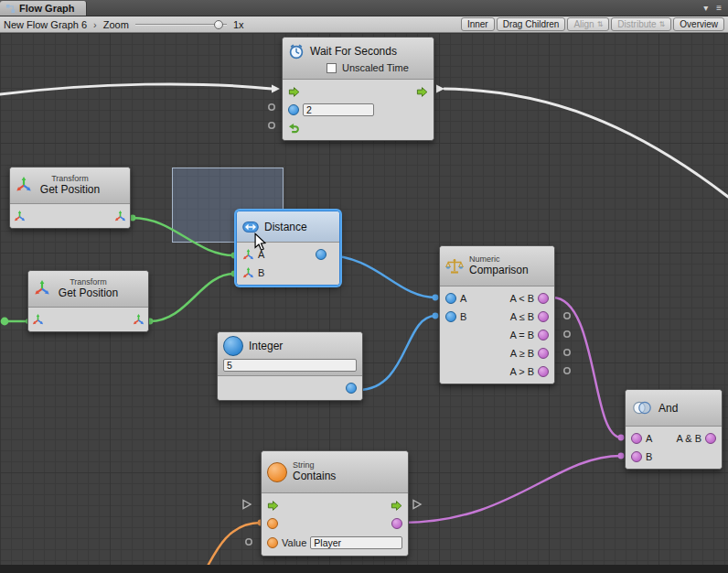 The width and height of the screenshot is (728, 573). I want to click on breadcrumb-chevron-icon: ›, so click(95, 25).